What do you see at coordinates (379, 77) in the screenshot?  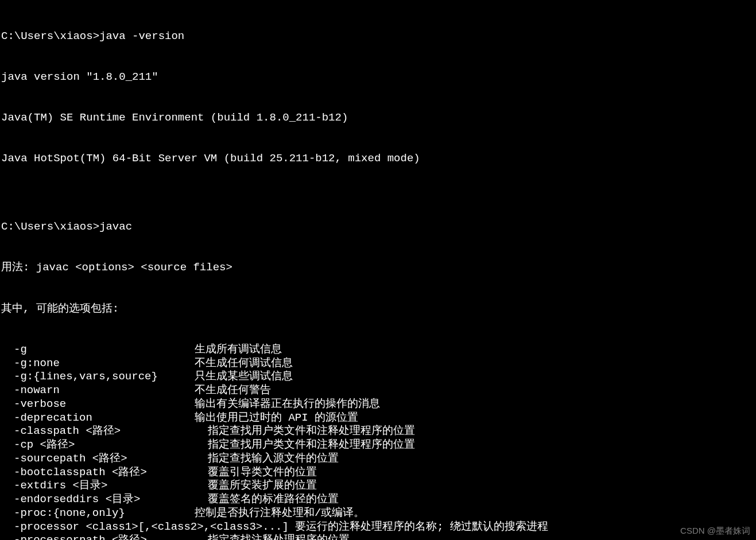 I see `output-line: java version "1.8.0_211"` at bounding box center [379, 77].